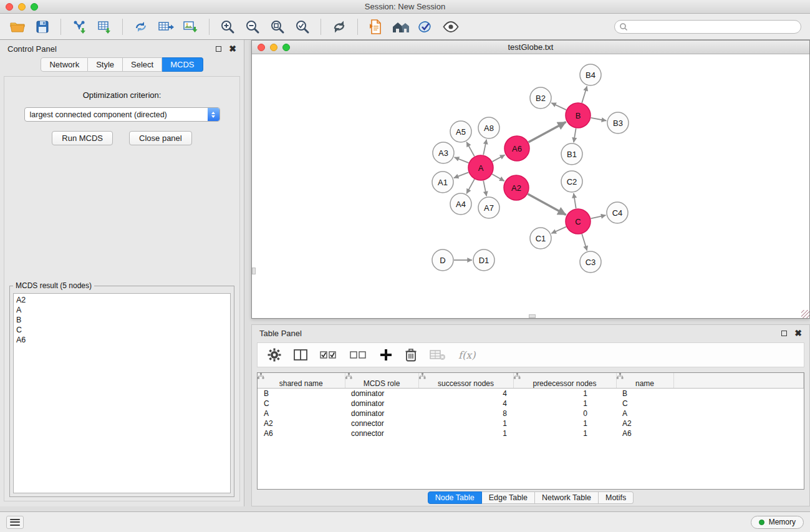  I want to click on graph-edge-A-A1, so click(461, 175).